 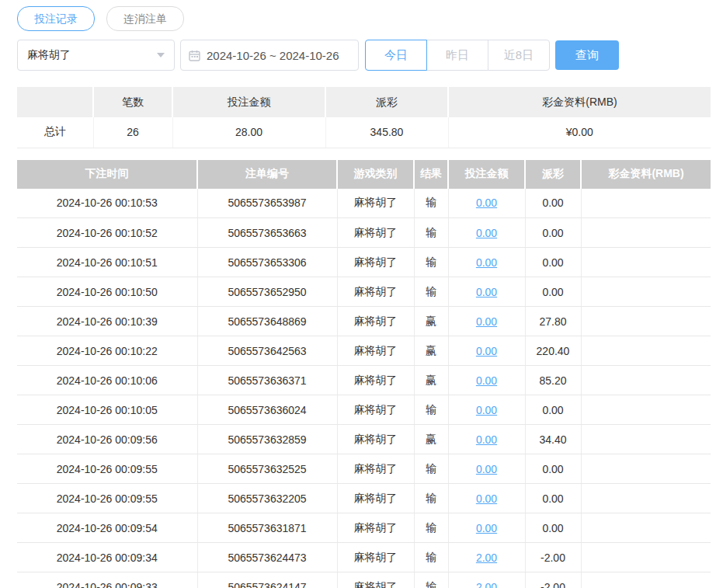 I want to click on range-yesterday-button: 昨日, so click(x=457, y=55).